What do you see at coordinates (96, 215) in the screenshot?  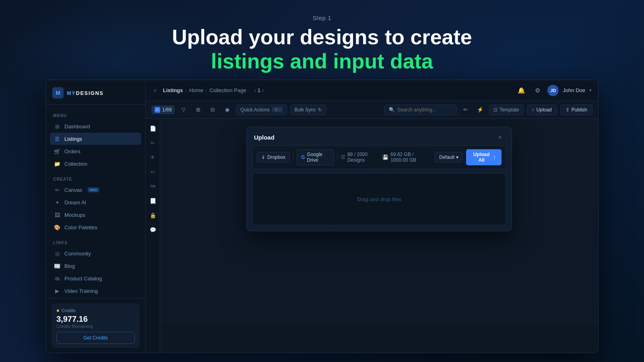 I see `sidebar-item-mockups: 🖼 Mockups` at bounding box center [96, 215].